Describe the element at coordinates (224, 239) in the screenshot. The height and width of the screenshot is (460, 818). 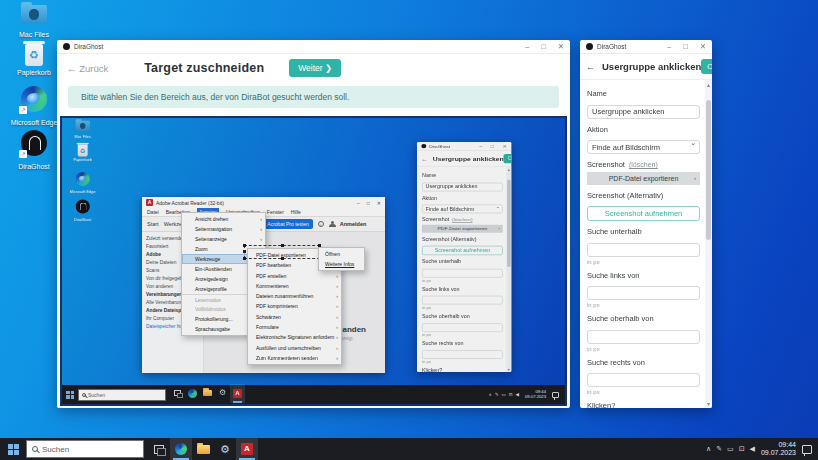
I see `menu-item: Seitenanzeige›` at that location.